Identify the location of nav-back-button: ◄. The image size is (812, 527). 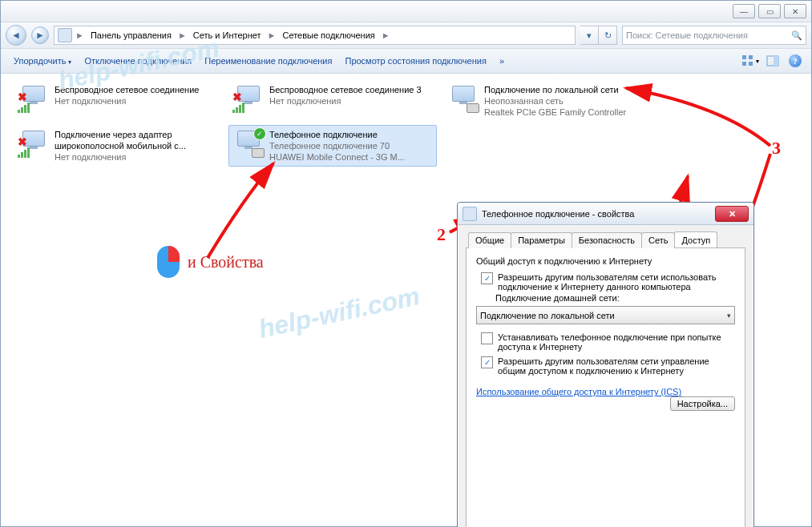
(16, 35).